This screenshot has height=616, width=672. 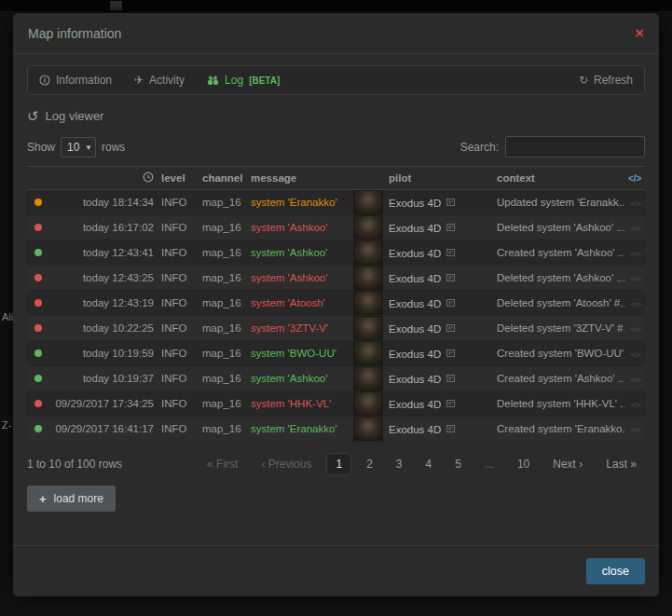 I want to click on pagination-item: « First, so click(x=222, y=464).